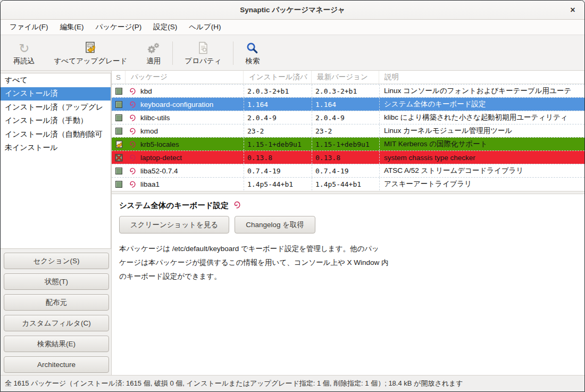 Image resolution: width=585 pixels, height=392 pixels. What do you see at coordinates (573, 10) in the screenshot?
I see `close-button: ×` at bounding box center [573, 10].